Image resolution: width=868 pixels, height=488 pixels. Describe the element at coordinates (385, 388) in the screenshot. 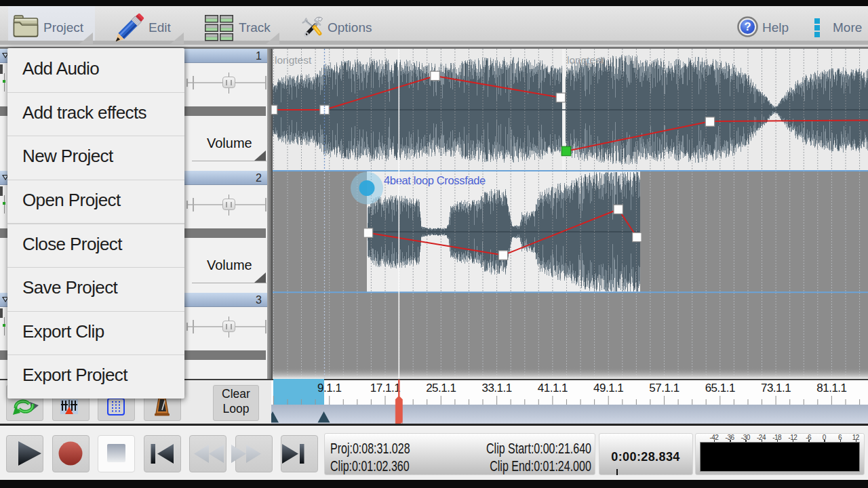

I see `svg-text: 17.1.1` at that location.